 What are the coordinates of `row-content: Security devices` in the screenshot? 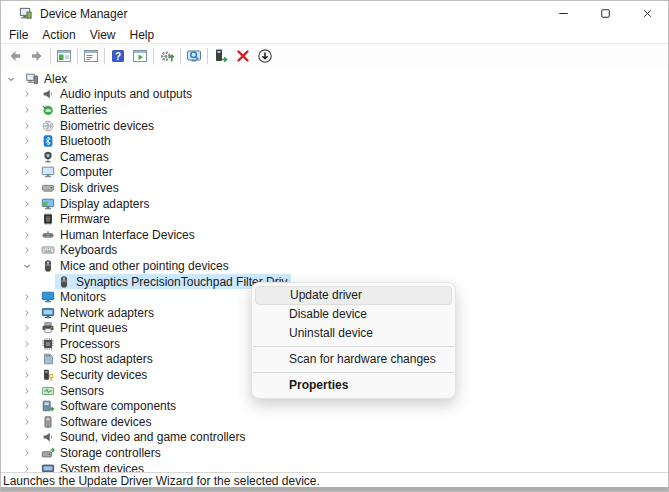 It's located at (95, 376).